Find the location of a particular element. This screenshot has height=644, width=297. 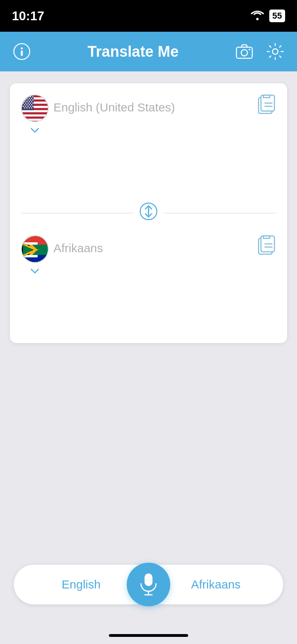

wifi-icon is located at coordinates (257, 16).